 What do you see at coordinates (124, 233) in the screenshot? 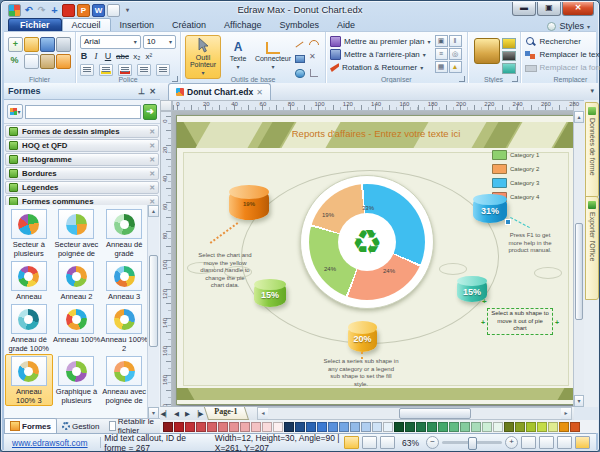
I see `gallery-item: Anneau dé gradé` at bounding box center [124, 233].